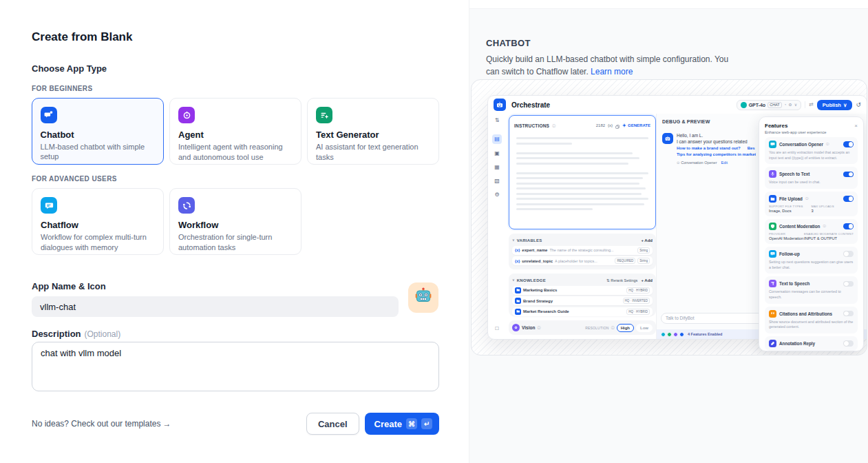 The width and height of the screenshot is (868, 463). I want to click on app-type-desc: AI assistant for text generation tasks, so click(373, 152).